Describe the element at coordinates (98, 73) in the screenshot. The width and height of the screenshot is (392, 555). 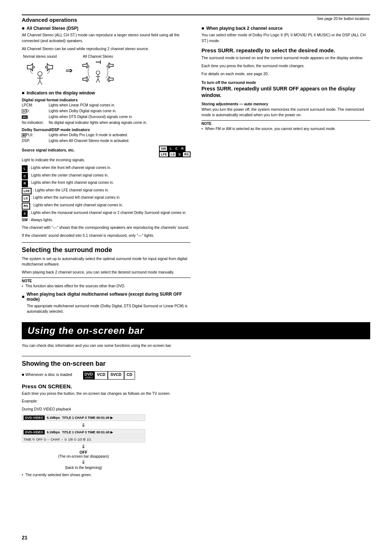
I see `all-channel-svg` at that location.